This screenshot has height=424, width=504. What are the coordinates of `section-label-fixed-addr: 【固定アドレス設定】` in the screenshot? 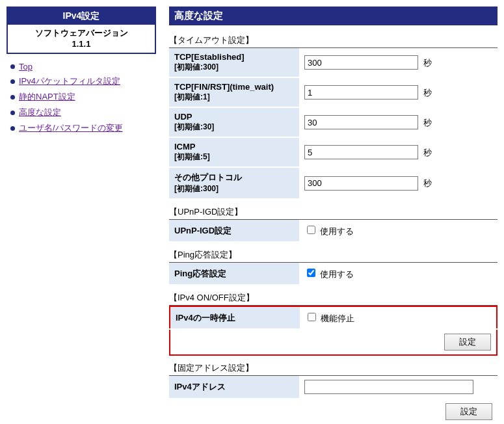 It's located at (333, 368).